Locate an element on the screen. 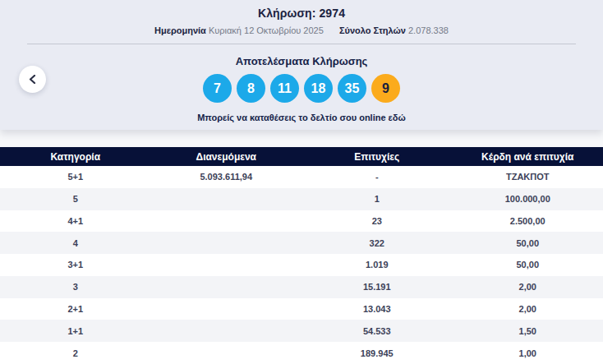 The width and height of the screenshot is (603, 364). table-row: 2 189.945 1,00 is located at coordinates (302, 353).